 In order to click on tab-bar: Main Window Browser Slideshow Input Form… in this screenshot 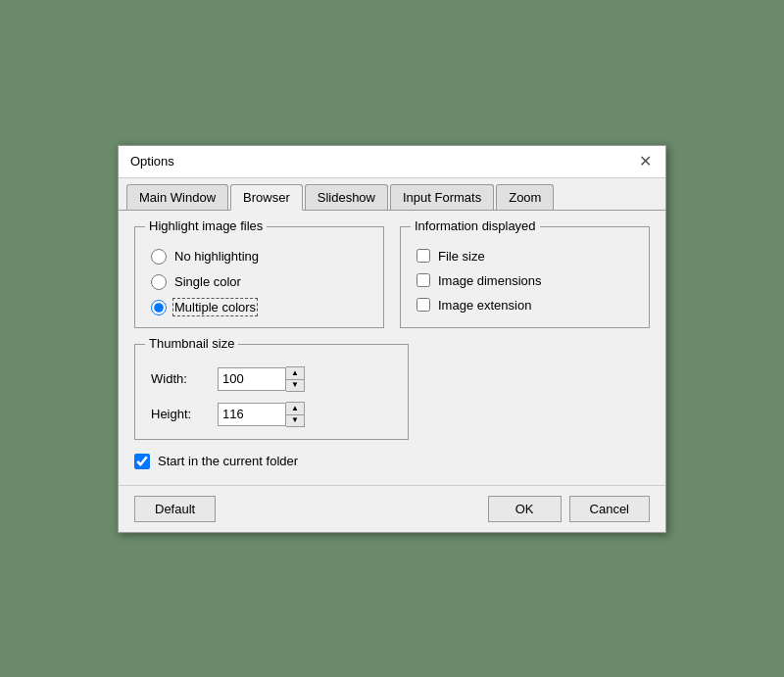, I will do `click(392, 194)`.